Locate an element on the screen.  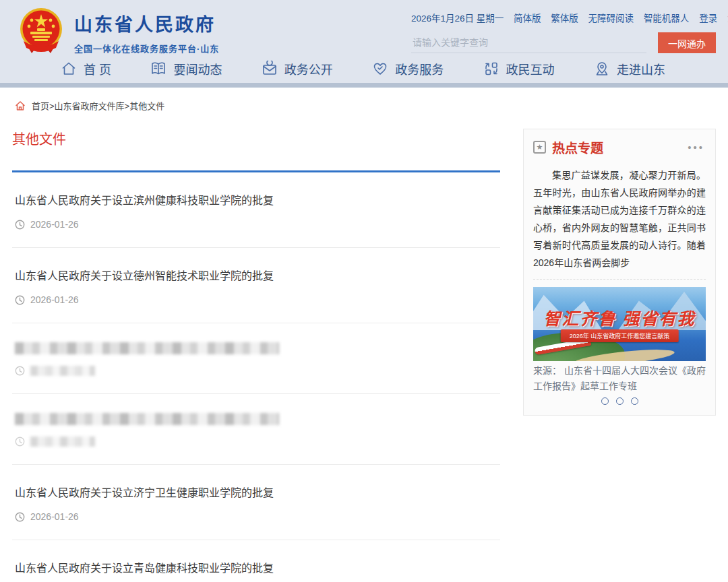
nav-item-interaction: 政民互动 is located at coordinates (519, 69).